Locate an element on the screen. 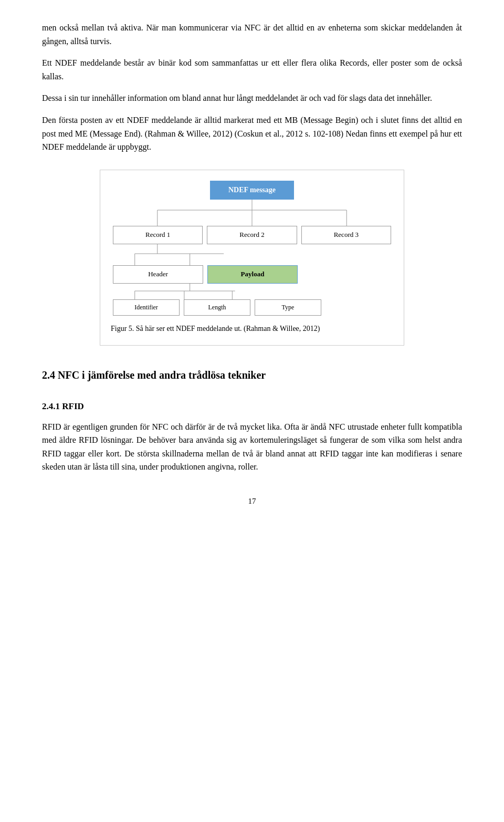 The width and height of the screenshot is (504, 822). ilt-row: Identifier Length Type is located at coordinates (252, 308).